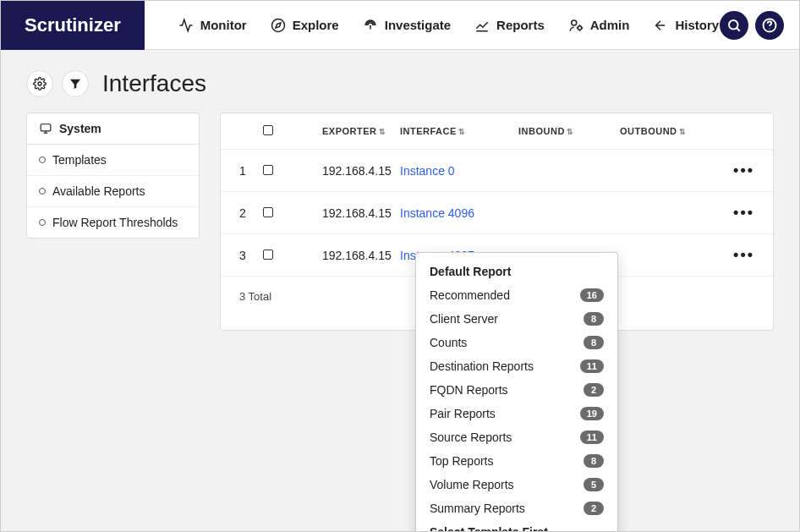 Image resolution: width=800 pixels, height=532 pixels. What do you see at coordinates (46, 129) in the screenshot?
I see `monitor-icon` at bounding box center [46, 129].